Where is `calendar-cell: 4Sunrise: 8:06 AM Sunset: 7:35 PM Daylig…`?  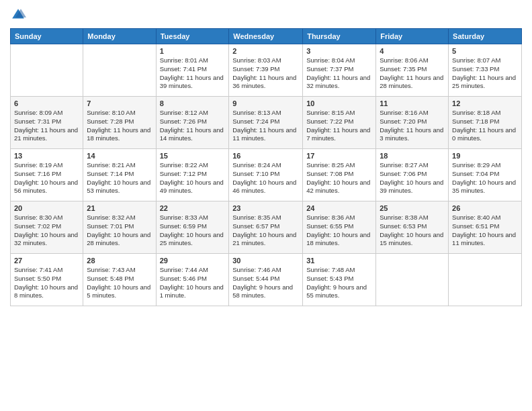
calendar-cell: 4Sunrise: 8:06 AM Sunset: 7:35 PM Daylig… is located at coordinates (412, 71).